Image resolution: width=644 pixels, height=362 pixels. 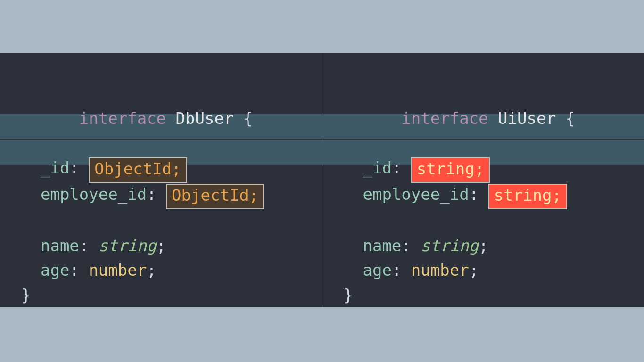 I want to click on right-line-id: _id: string;, so click(x=489, y=169).